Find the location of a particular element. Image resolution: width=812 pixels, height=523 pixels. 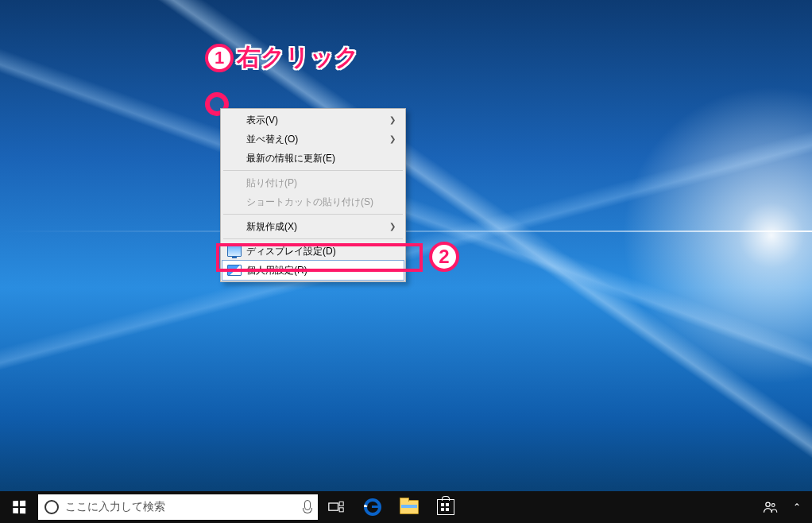

taskbar-app-file-explorer is located at coordinates (409, 507).